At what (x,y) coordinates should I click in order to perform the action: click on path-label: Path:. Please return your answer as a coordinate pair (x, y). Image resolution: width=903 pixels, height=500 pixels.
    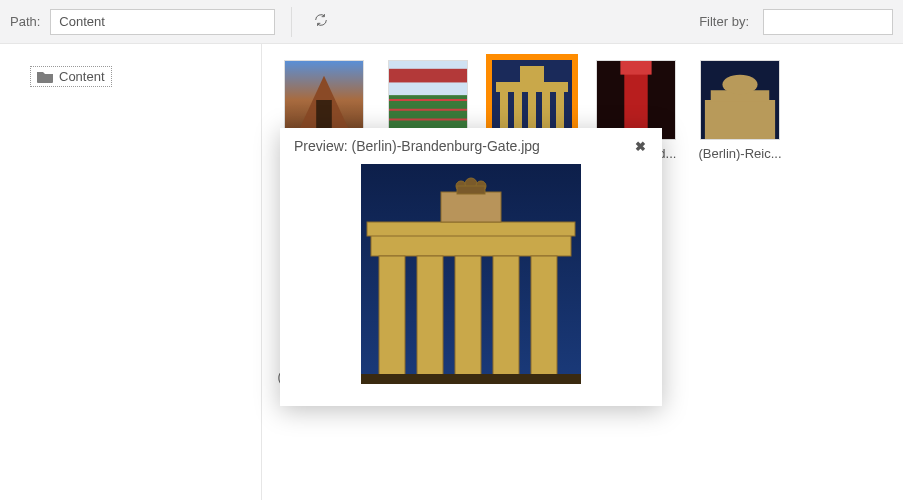
    Looking at the image, I should click on (25, 22).